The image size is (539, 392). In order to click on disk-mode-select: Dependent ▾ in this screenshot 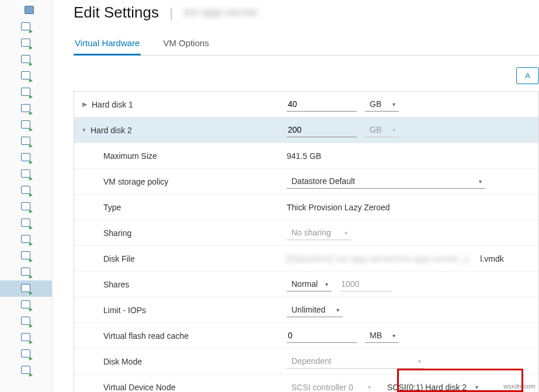, I will do `click(356, 361)`.